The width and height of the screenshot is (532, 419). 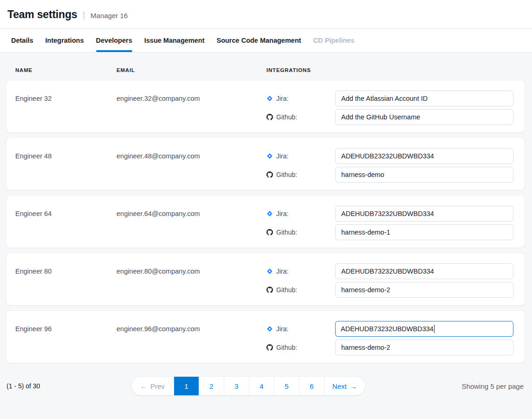 I want to click on developer-name: Engineer 32, so click(x=66, y=108).